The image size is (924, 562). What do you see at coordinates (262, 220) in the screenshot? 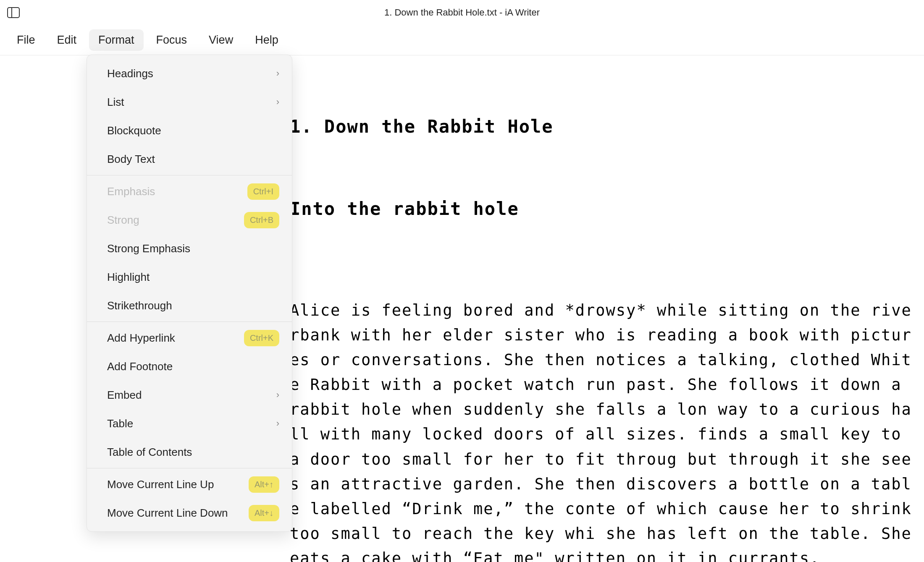
I see `dd-shortcut: Ctrl+B` at bounding box center [262, 220].